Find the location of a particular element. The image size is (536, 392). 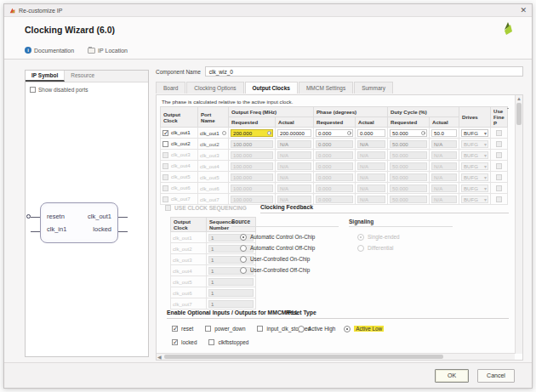

optional-io-option: reset is located at coordinates (182, 328).